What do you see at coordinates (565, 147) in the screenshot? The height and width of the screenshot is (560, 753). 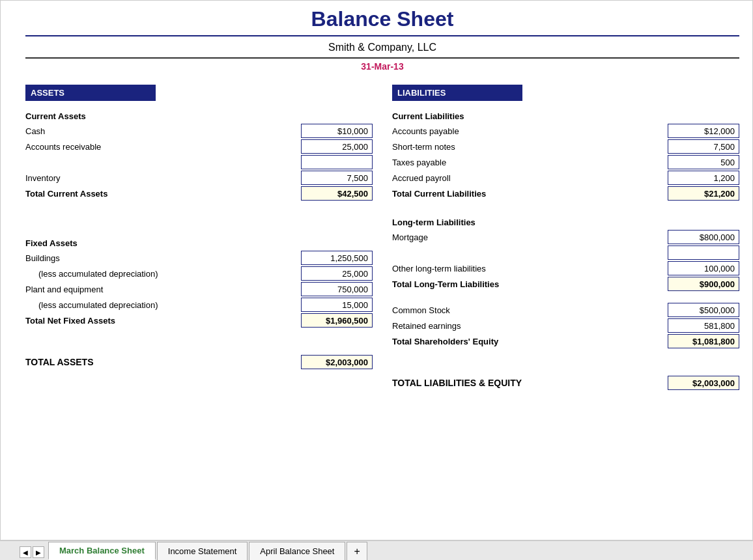 I see `table-row: Short-term notes 7,500` at bounding box center [565, 147].